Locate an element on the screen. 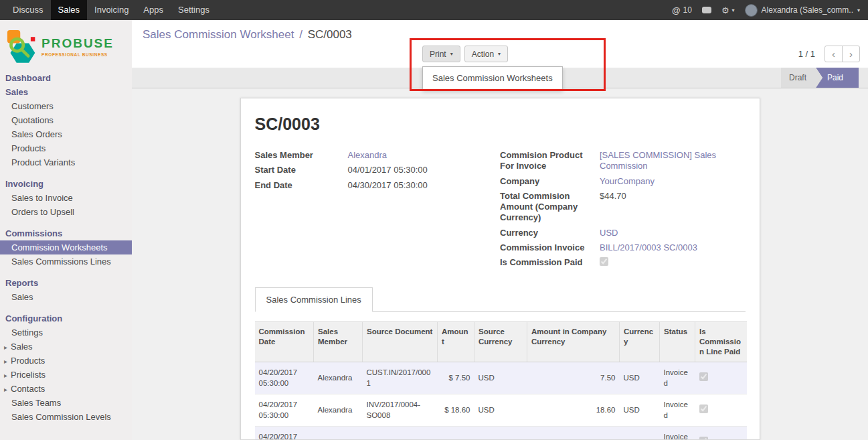 The height and width of the screenshot is (440, 868). menu-sales: Sales is located at coordinates (70, 10).